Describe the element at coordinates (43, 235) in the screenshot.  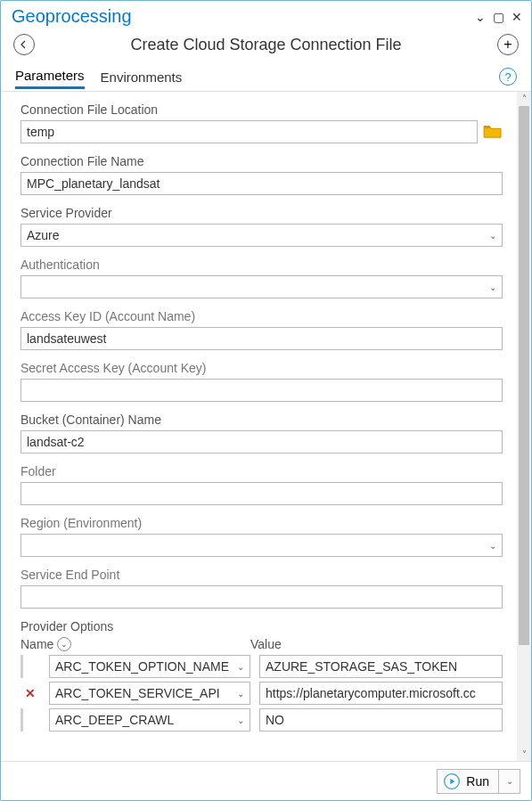
I see `select-service-provider-value: Azure` at that location.